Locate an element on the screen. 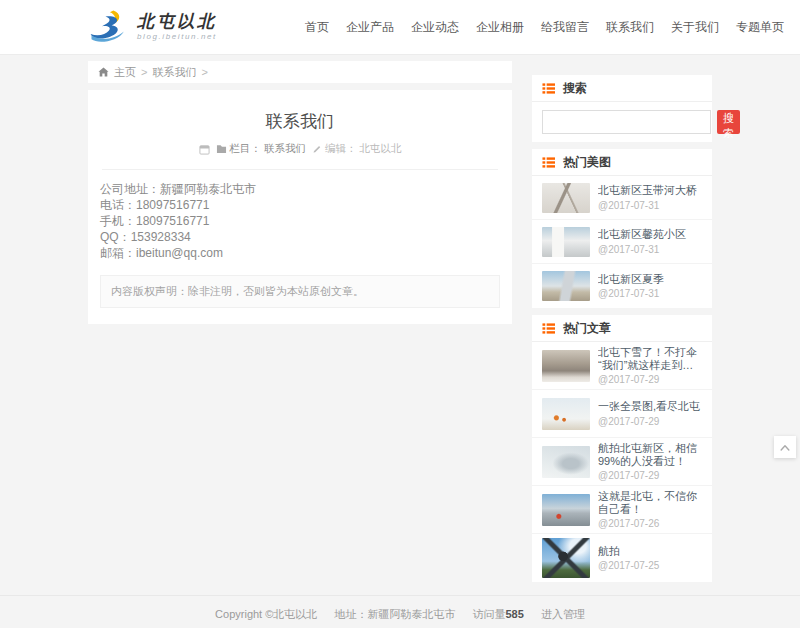 This screenshot has width=800, height=628. nav-item: 专题单页 is located at coordinates (760, 28).